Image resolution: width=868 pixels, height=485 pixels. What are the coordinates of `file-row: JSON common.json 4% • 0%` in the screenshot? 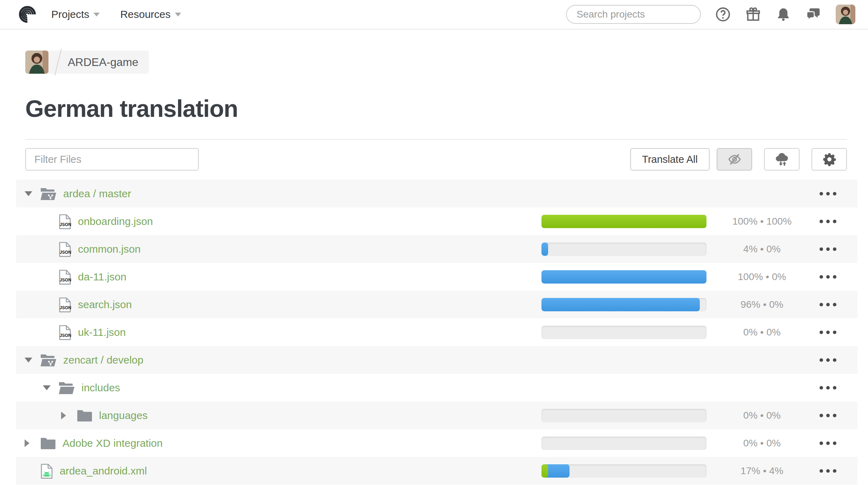 It's located at (437, 249).